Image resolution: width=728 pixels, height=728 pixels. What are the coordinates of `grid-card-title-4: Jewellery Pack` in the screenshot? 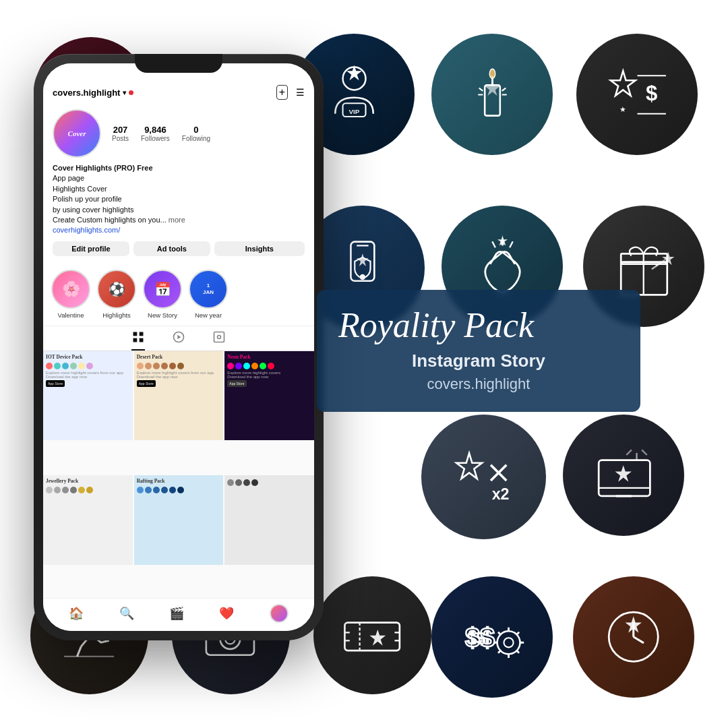 It's located at (88, 481).